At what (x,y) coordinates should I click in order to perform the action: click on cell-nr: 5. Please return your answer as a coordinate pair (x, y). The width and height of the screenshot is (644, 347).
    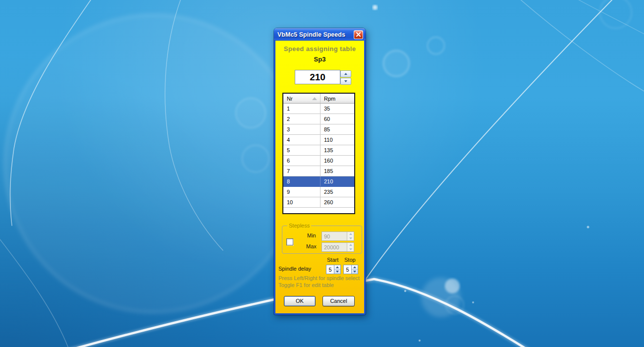
    Looking at the image, I should click on (302, 150).